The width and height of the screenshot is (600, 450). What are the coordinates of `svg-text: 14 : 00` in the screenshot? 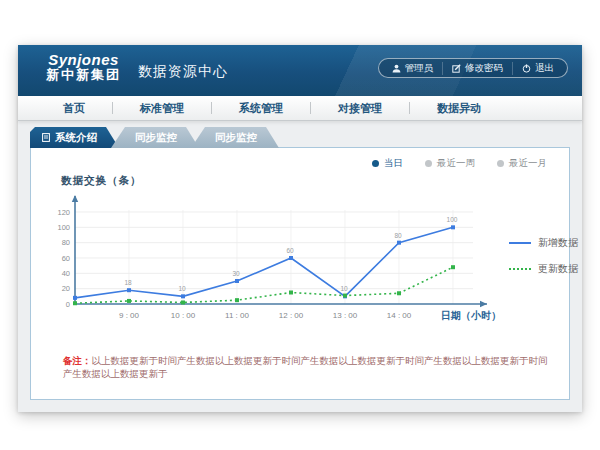 It's located at (400, 316).